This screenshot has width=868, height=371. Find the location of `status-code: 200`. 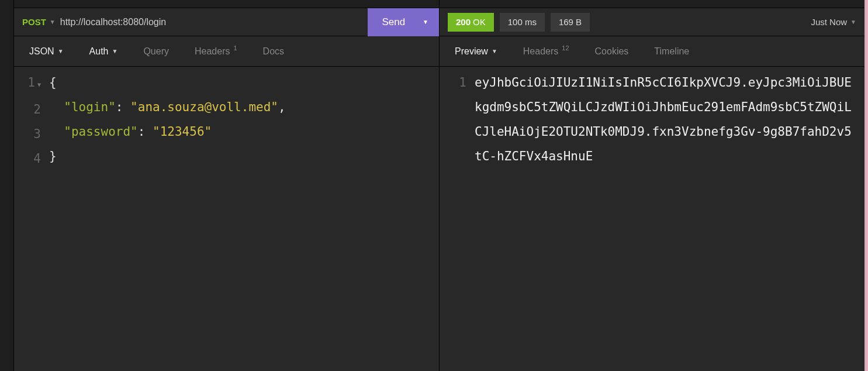

status-code: 200 is located at coordinates (463, 22).